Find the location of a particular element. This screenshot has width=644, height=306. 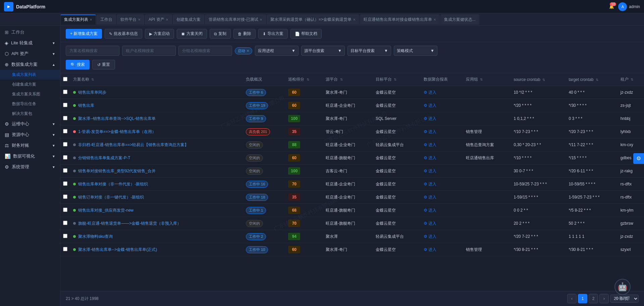

scheme-name-link: 分销销售出库单集成方案-P-T is located at coordinates (104, 158).